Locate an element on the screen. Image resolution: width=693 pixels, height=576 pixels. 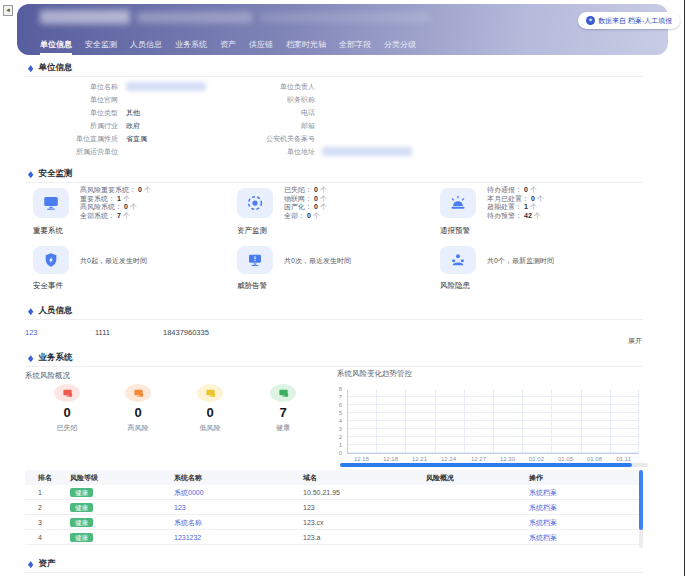
chart-zoom-scrollbar-thumb is located at coordinates (486, 465).